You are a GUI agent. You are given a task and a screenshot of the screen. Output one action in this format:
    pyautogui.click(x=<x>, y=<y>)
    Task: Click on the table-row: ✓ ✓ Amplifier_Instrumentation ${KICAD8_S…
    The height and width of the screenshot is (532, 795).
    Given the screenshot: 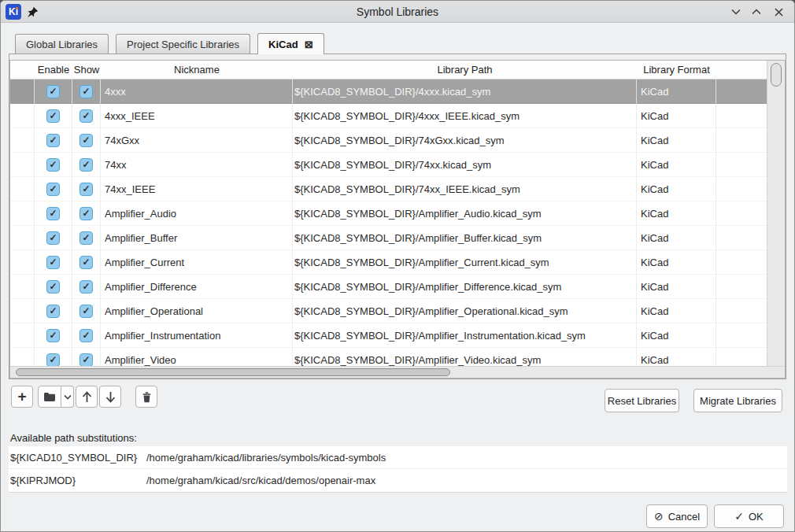 What is the action you would take?
    pyautogui.click(x=389, y=335)
    